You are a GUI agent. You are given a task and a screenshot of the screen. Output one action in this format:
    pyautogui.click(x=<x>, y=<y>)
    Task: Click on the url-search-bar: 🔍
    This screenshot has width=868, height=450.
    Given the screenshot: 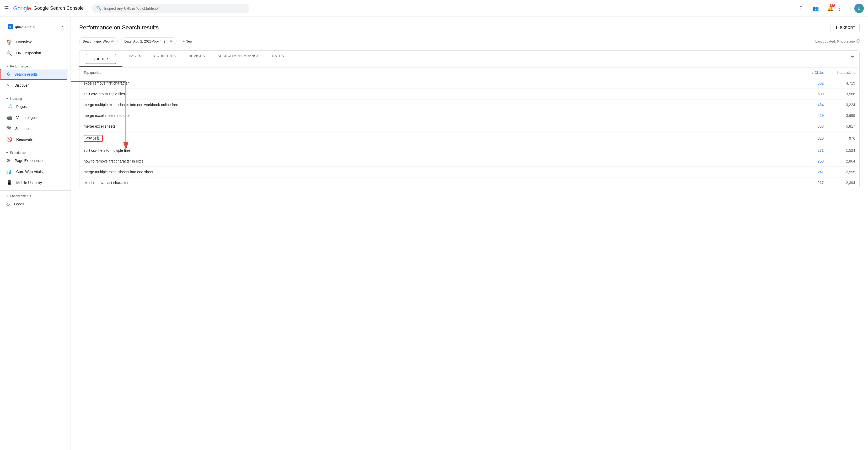 What is the action you would take?
    pyautogui.click(x=170, y=8)
    